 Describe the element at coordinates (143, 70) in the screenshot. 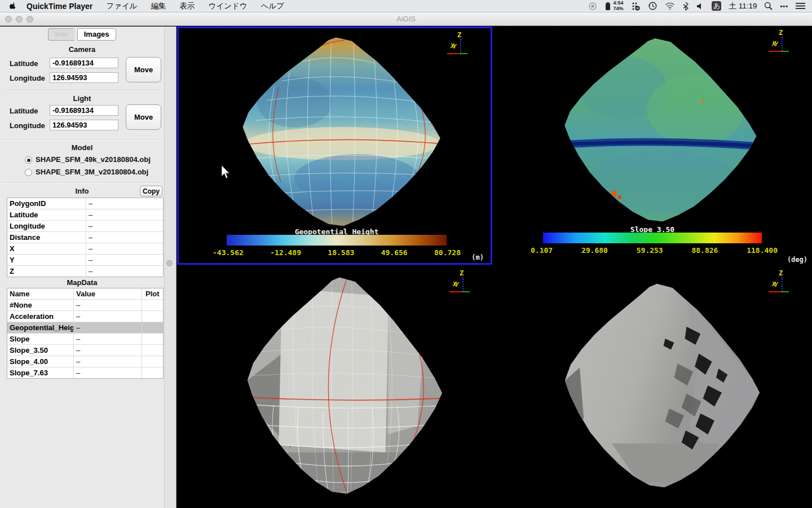

I see `camera-move-button: Move` at that location.